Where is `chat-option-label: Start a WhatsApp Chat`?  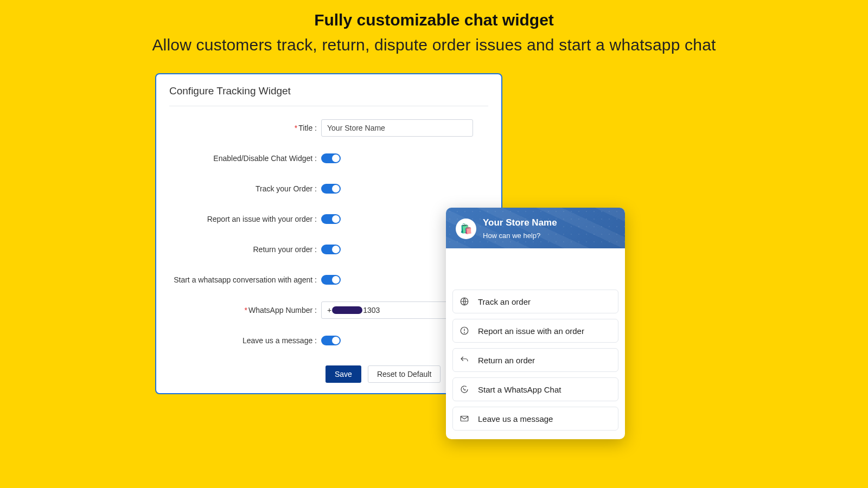 chat-option-label: Start a WhatsApp Chat is located at coordinates (520, 389).